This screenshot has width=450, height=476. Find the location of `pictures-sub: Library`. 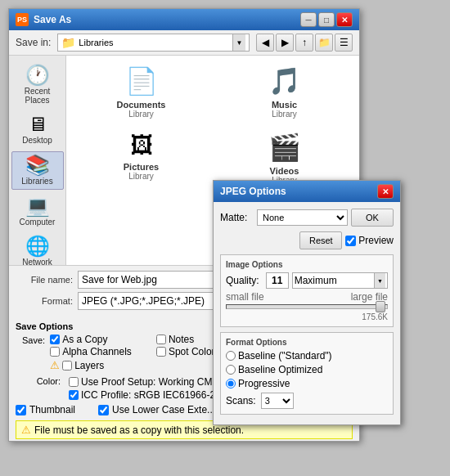

pictures-sub: Library is located at coordinates (141, 177).